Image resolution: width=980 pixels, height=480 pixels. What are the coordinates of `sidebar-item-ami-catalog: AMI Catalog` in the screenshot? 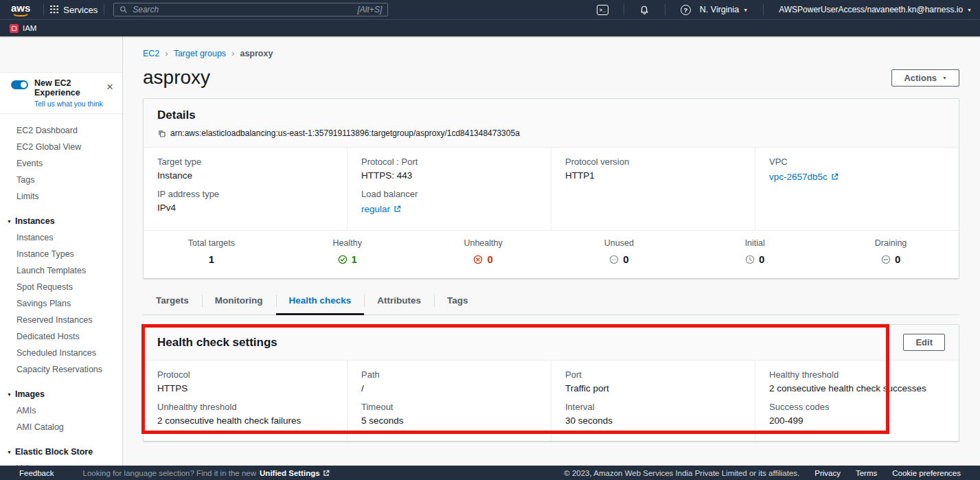 It's located at (61, 427).